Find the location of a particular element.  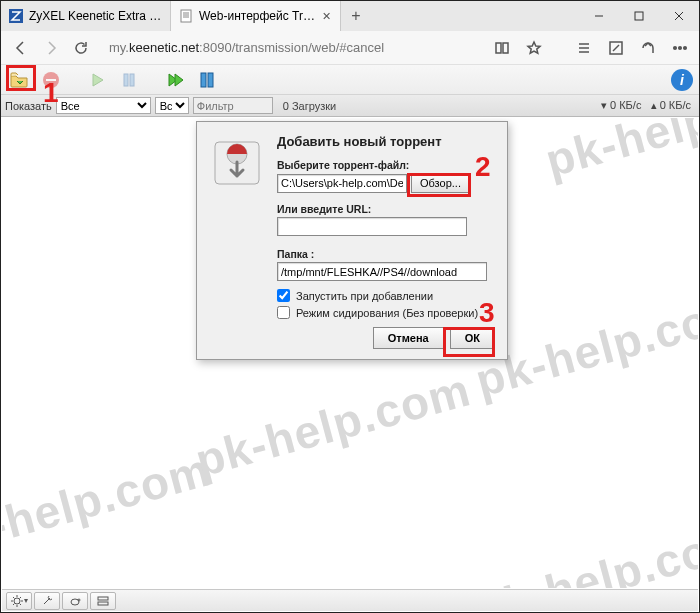

more-icon is located at coordinates (680, 48).